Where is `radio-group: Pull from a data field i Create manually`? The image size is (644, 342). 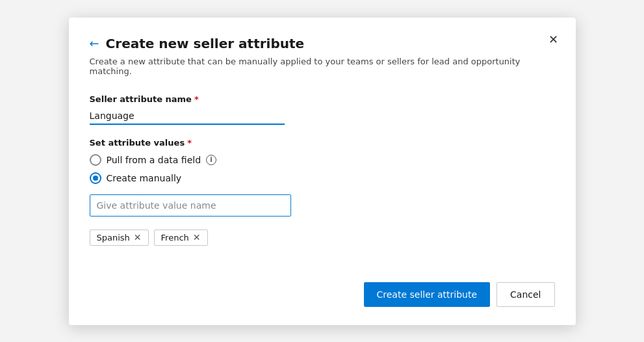
radio-group: Pull from a data field i Create manually is located at coordinates (322, 169).